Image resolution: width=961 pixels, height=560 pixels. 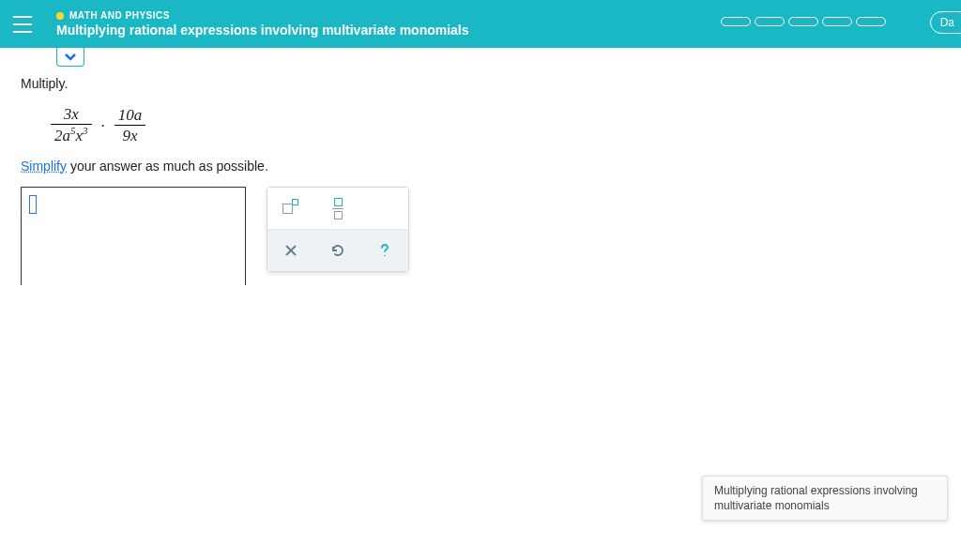 What do you see at coordinates (130, 114) in the screenshot?
I see `frac2-num: 10a` at bounding box center [130, 114].